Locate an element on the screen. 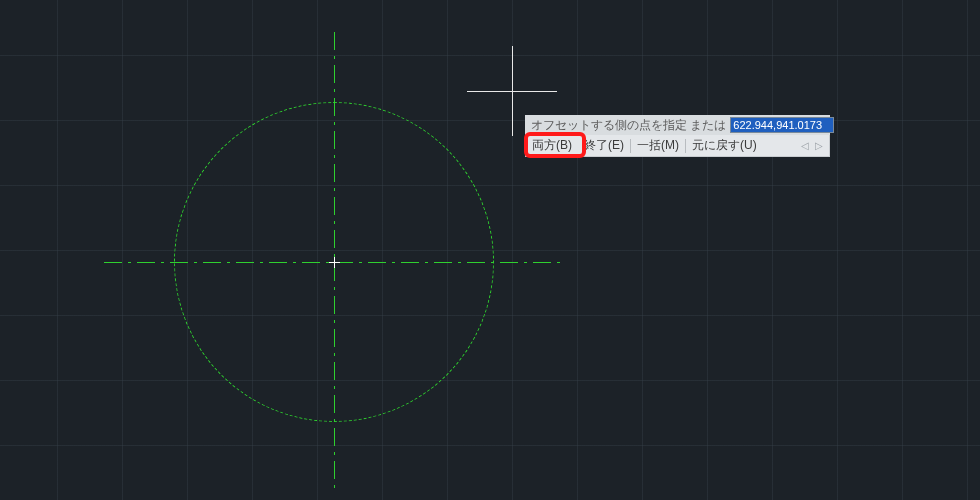 Image resolution: width=980 pixels, height=500 pixels. option-pager: ◁ ▷ is located at coordinates (815, 146).